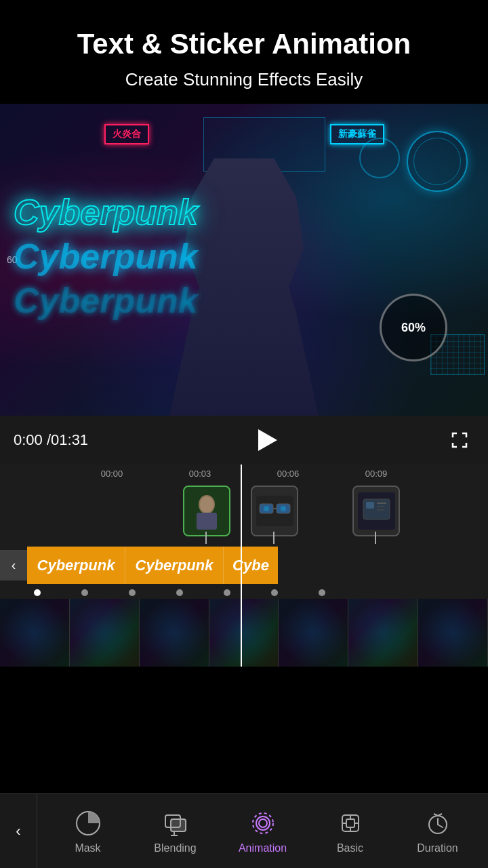 The width and height of the screenshot is (488, 868). I want to click on text-track: ‹ Cyberpunk Cyberpunk Cybe, so click(244, 566).